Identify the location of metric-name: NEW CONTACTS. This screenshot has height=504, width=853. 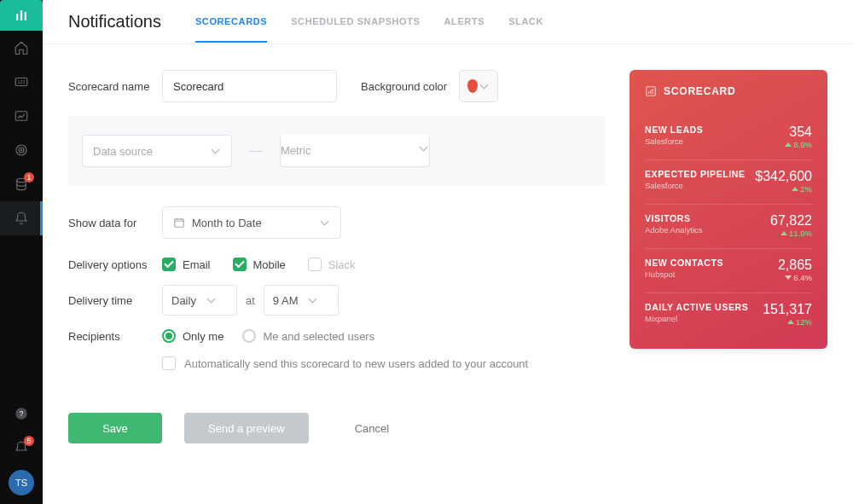
(684, 263).